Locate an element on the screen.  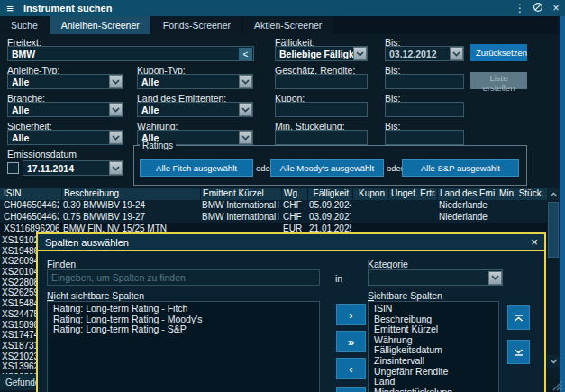
land-emittent-value: Alle is located at coordinates (188, 110).